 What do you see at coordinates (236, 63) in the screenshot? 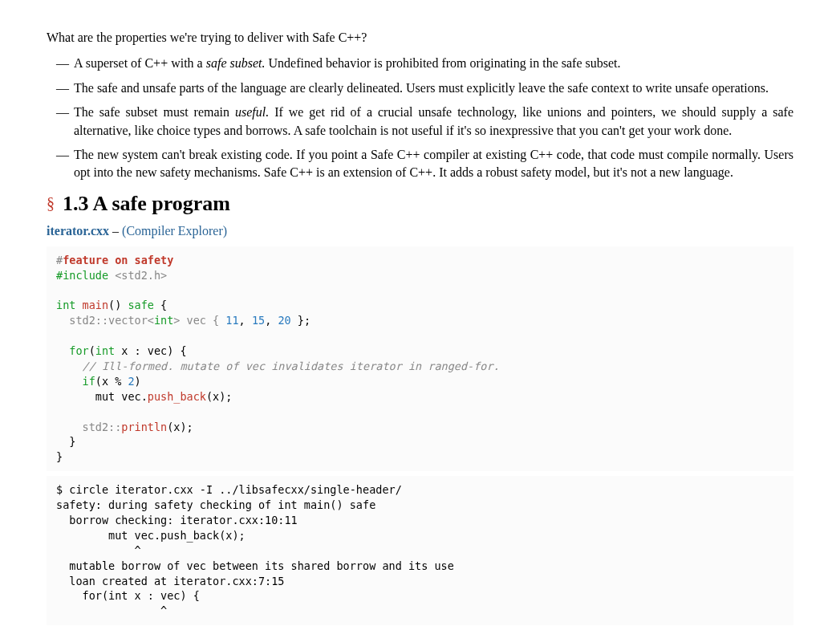
I see `emph-safe-subset: safe subset.` at bounding box center [236, 63].